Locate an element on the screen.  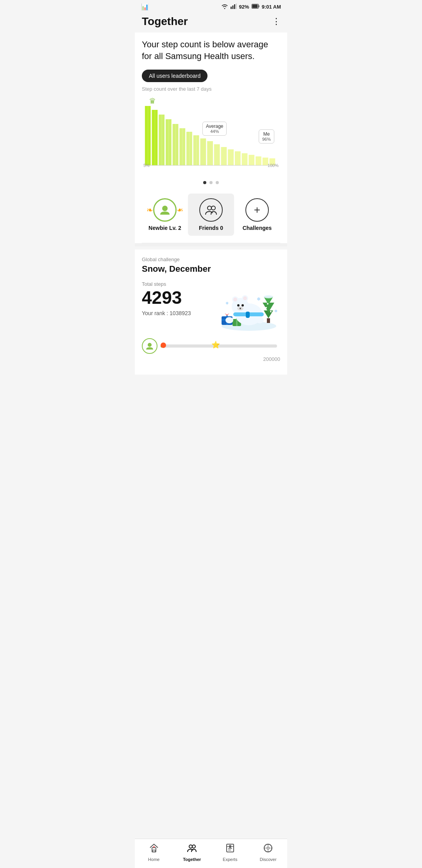
home-nav-icon is located at coordinates (154, 849).